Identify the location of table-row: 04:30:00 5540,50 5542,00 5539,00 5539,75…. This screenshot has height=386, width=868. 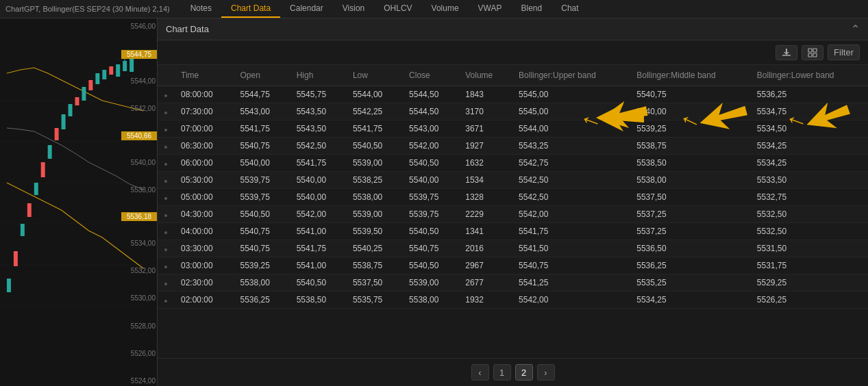
(512, 215).